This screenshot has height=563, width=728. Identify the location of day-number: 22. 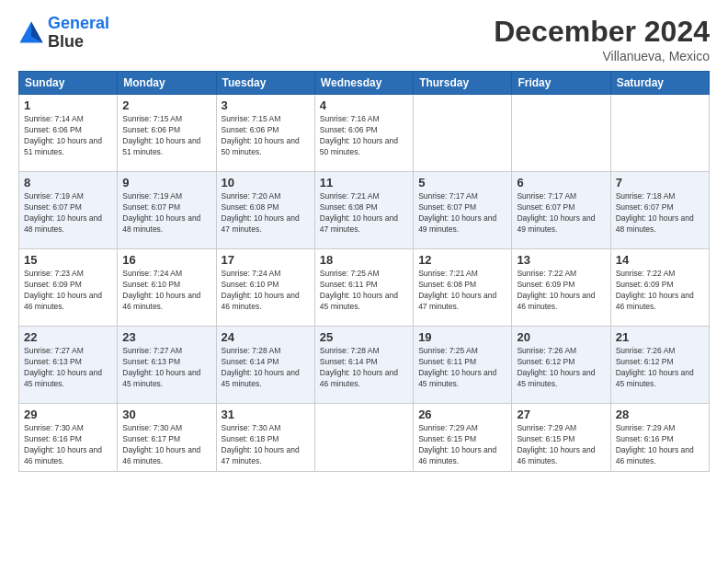
(68, 337).